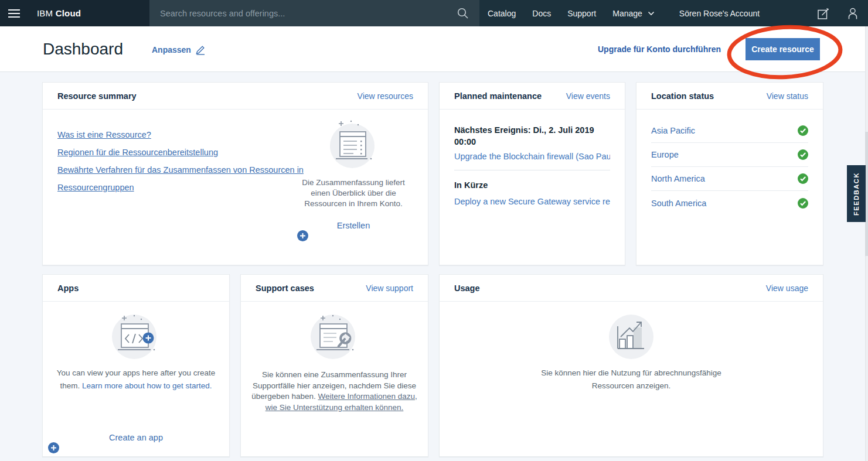 The height and width of the screenshot is (461, 868). Describe the element at coordinates (389, 288) in the screenshot. I see `view-support-link: View support` at that location.